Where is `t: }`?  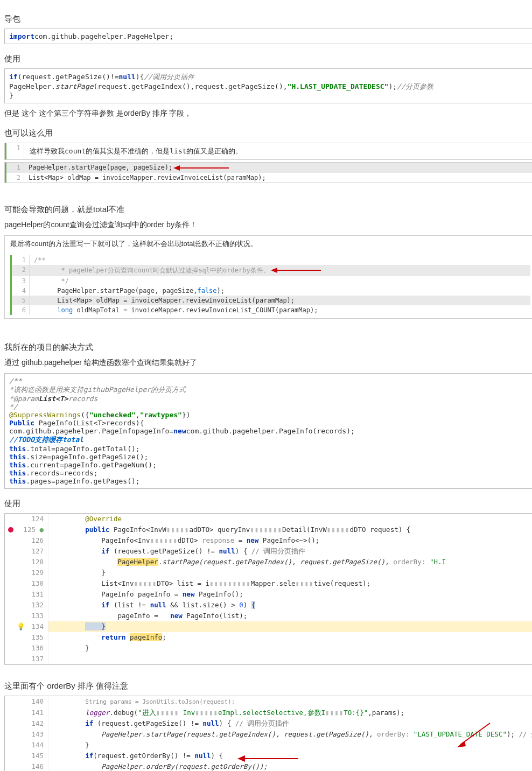
t: } is located at coordinates (87, 745).